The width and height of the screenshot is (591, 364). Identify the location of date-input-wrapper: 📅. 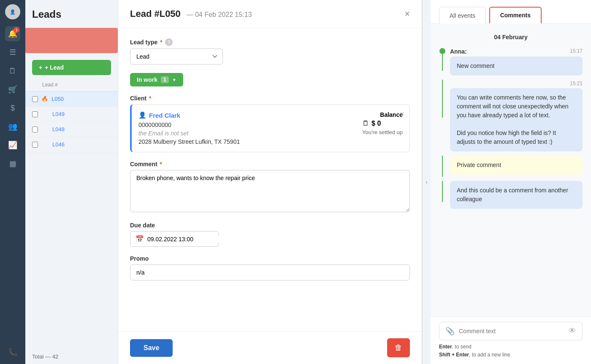
(174, 239).